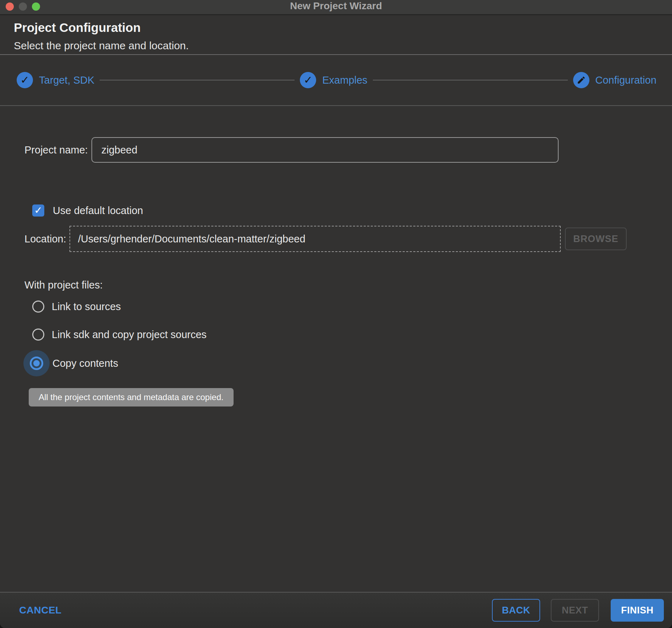 The height and width of the screenshot is (628, 672). Describe the element at coordinates (159, 307) in the screenshot. I see `radio-link-to-sources: Link to sources` at that location.